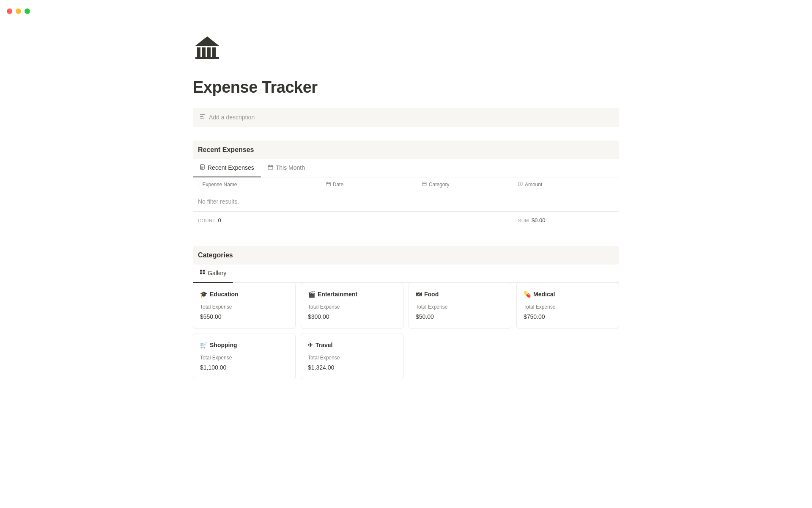  Describe the element at coordinates (406, 356) in the screenshot. I see `gallery-row-2: 🛒 Shopping Total Expense $1,100.00 ✈ Tra…` at that location.